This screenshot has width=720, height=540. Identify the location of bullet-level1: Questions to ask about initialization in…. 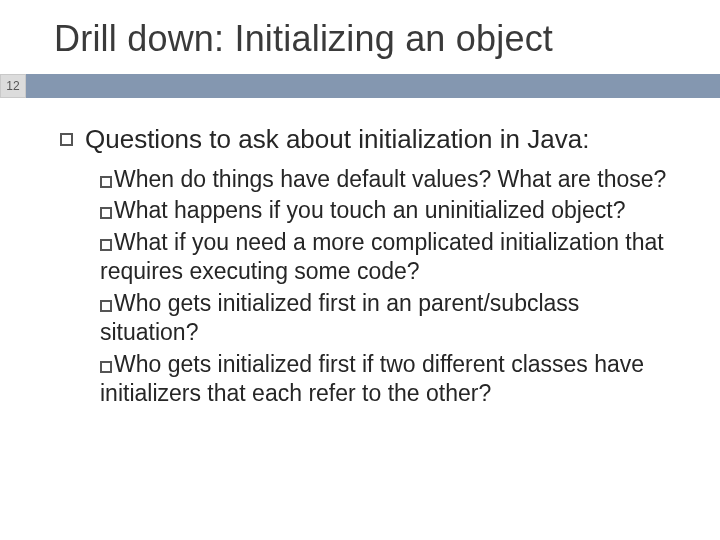
(368, 140).